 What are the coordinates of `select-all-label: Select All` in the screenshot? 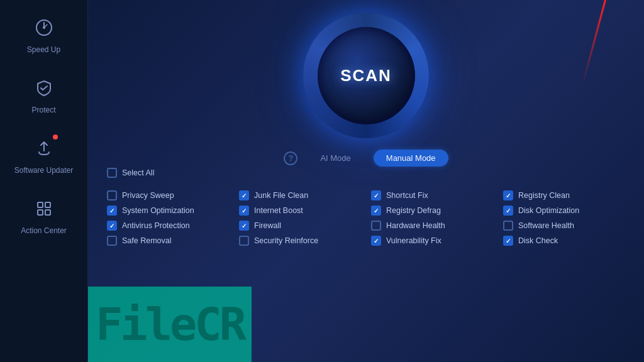 It's located at (138, 173).